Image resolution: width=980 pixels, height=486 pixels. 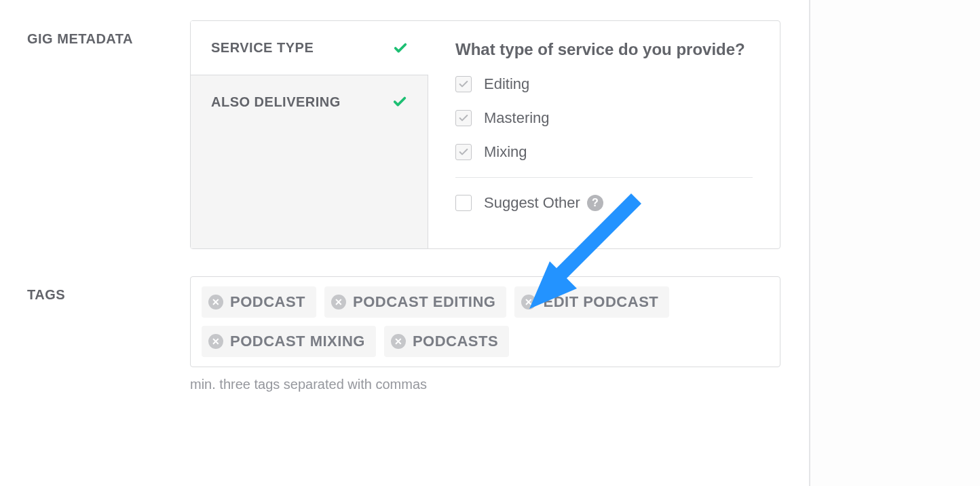 What do you see at coordinates (109, 34) in the screenshot?
I see `gig-metadata-label: GIG METADATA` at bounding box center [109, 34].